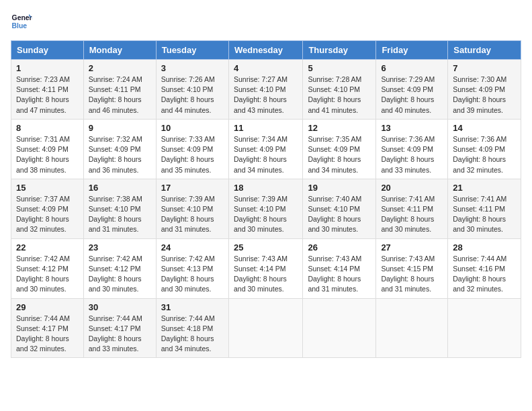 The width and height of the screenshot is (532, 411). Describe the element at coordinates (484, 68) in the screenshot. I see `day-number: 7` at that location.